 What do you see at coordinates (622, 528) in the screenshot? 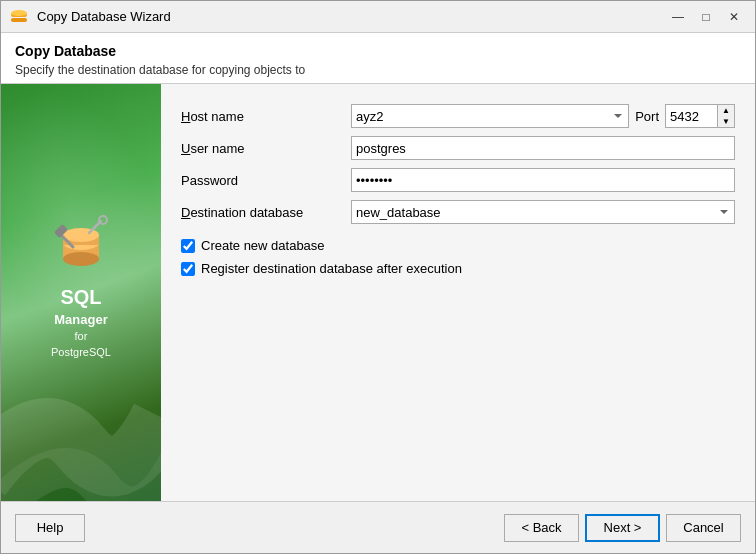
I see `next-button: Next >` at bounding box center [622, 528].